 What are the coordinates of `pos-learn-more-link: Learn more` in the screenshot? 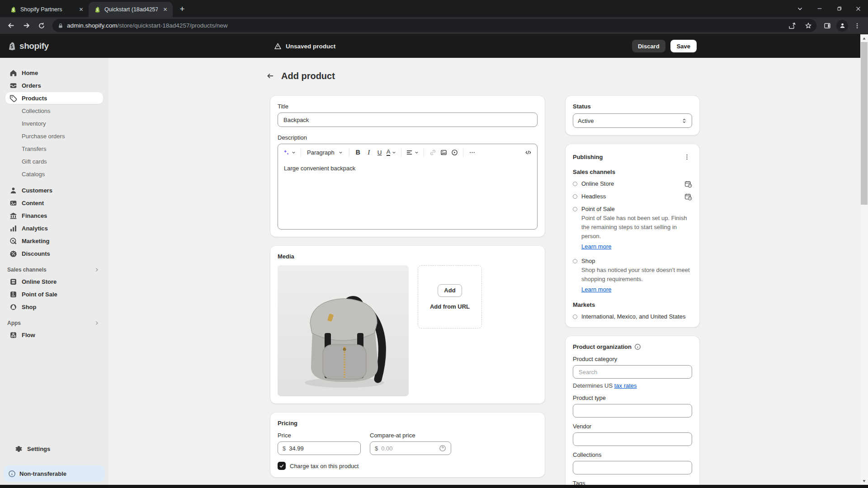 It's located at (596, 247).